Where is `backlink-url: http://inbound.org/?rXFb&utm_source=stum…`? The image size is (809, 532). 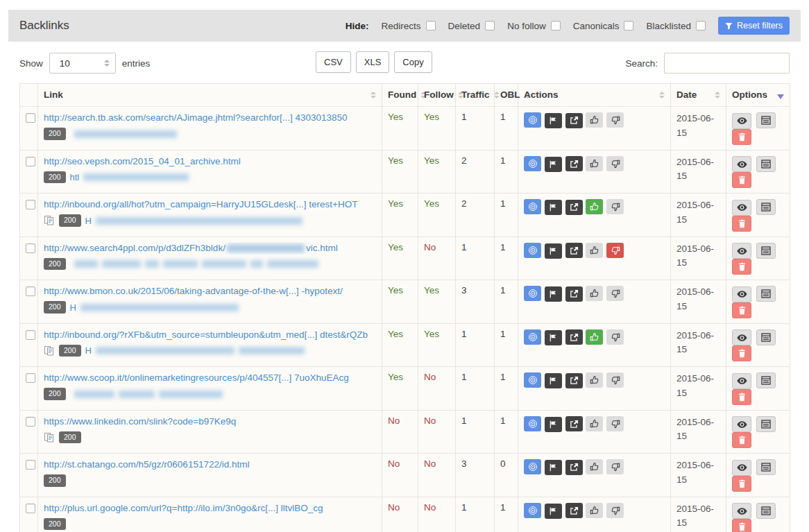 backlink-url: http://inbound.org/?rXFb&utm_source=stum… is located at coordinates (205, 334).